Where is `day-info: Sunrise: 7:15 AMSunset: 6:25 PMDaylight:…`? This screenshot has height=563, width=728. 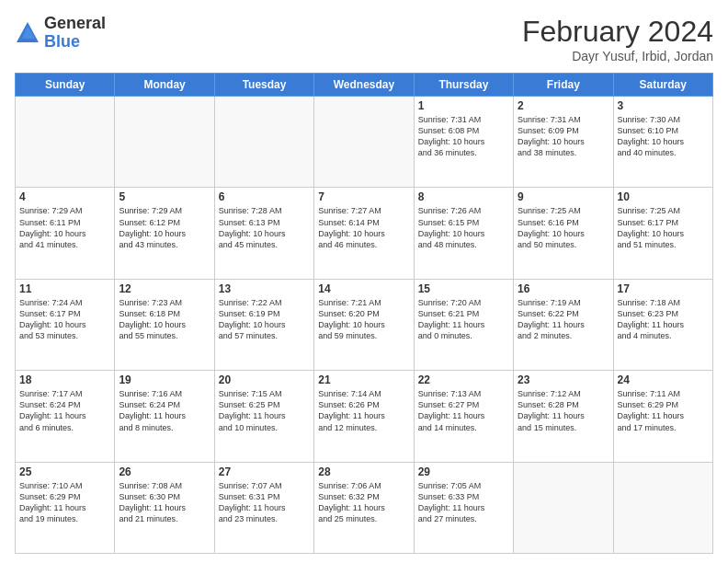 day-info: Sunrise: 7:15 AMSunset: 6:25 PMDaylight:… is located at coordinates (265, 410).